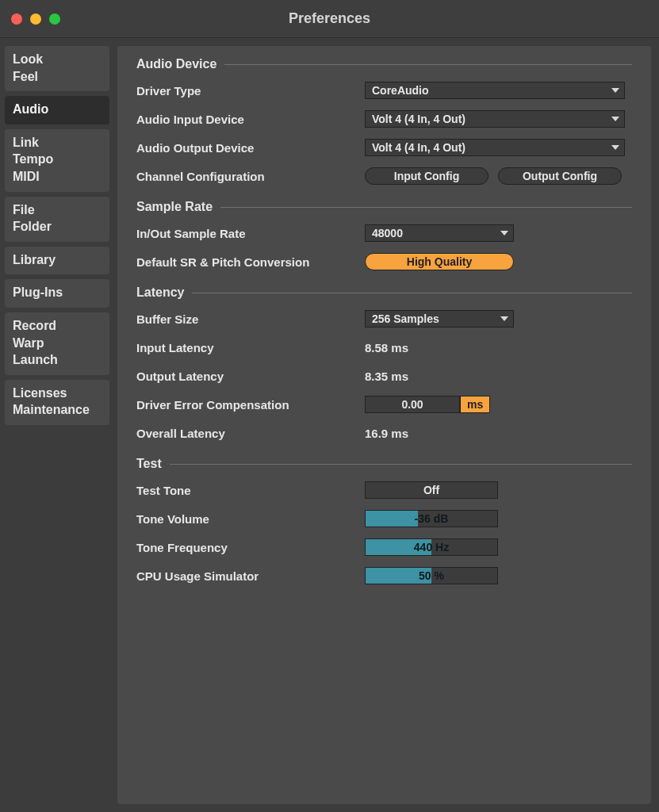  I want to click on cpu-usage-slider: 50 %, so click(431, 576).